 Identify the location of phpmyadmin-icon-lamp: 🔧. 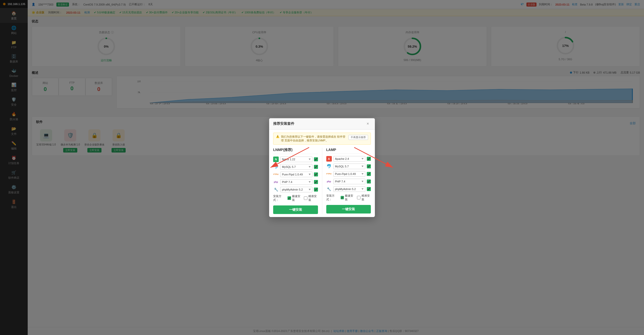
(329, 189).